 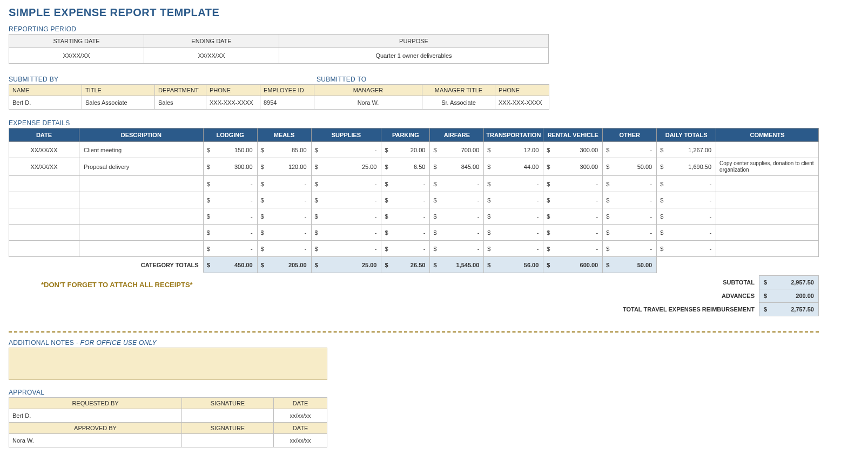 I want to click on advances-value: $200.00, so click(x=789, y=296).